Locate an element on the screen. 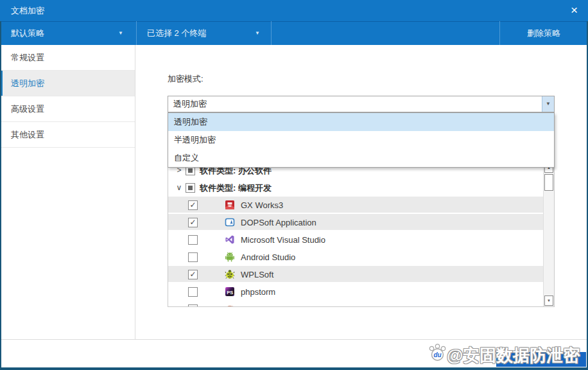 The image size is (588, 370). watermark-text: @安固数据防泄密 is located at coordinates (514, 356).